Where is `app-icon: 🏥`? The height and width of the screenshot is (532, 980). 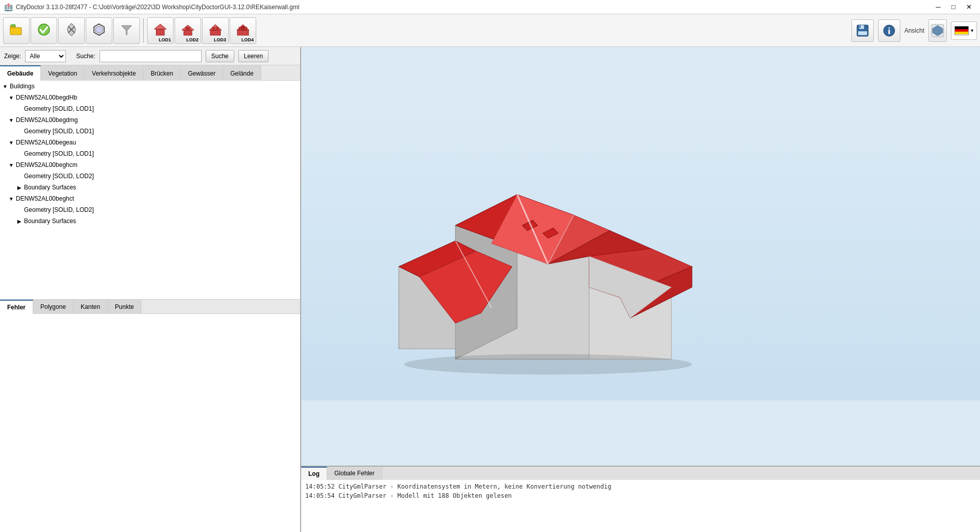
app-icon: 🏥 is located at coordinates (8, 7).